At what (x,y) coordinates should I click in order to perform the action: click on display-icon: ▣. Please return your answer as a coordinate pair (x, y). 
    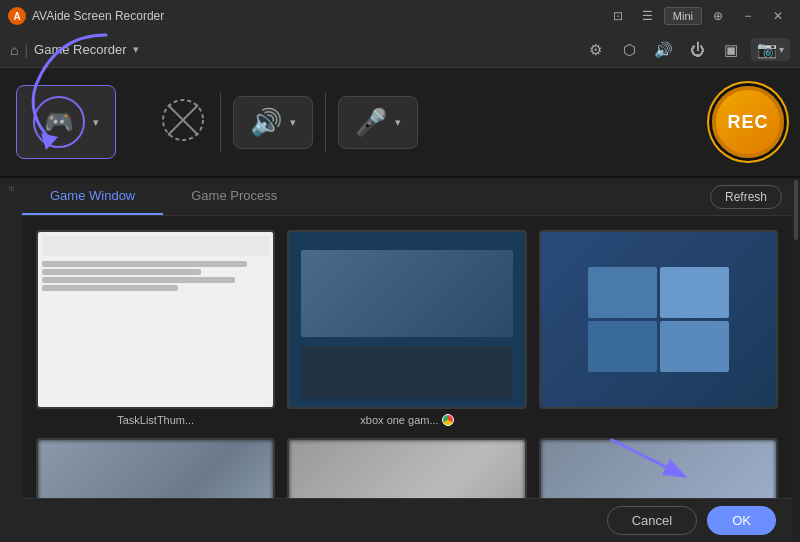
    Looking at the image, I should click on (731, 50).